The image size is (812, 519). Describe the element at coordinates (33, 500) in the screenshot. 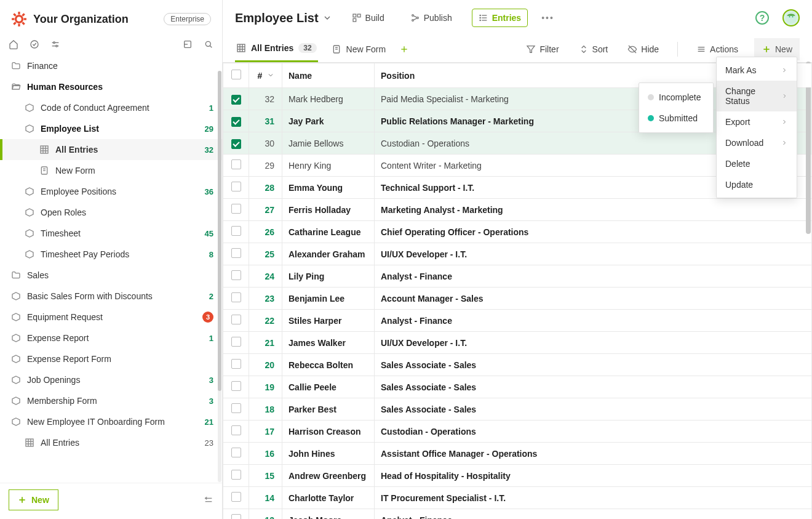

I see `sidebar-new-button: New` at that location.